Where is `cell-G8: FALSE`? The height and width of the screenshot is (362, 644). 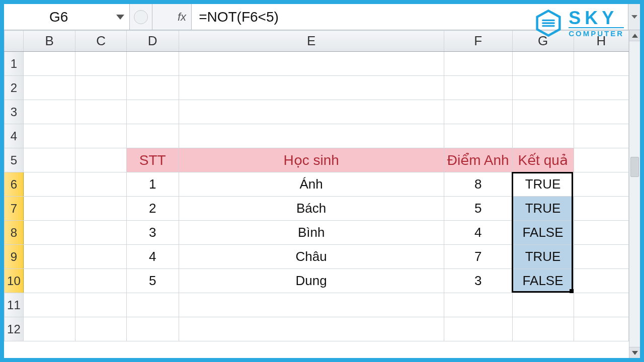
cell-G8: FALSE is located at coordinates (543, 233).